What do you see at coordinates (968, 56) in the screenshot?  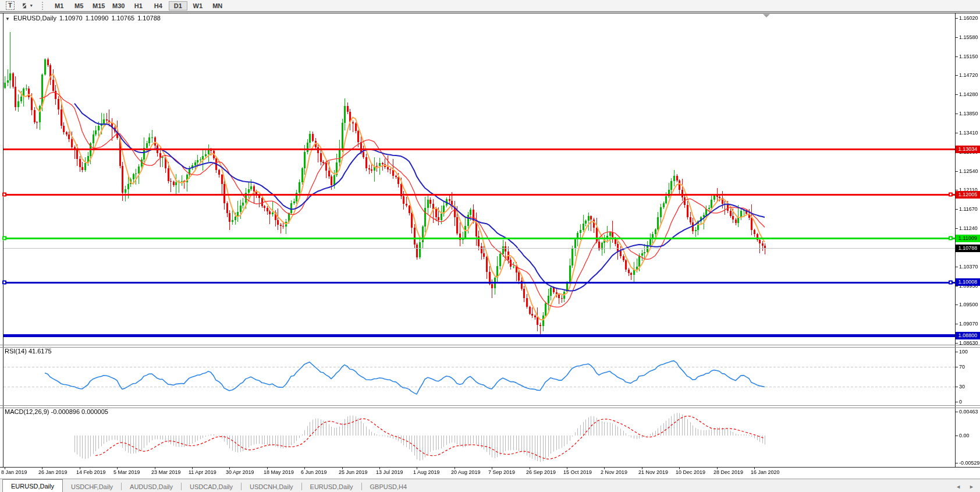 I see `price-axis-tick: 1.15150` at bounding box center [968, 56].